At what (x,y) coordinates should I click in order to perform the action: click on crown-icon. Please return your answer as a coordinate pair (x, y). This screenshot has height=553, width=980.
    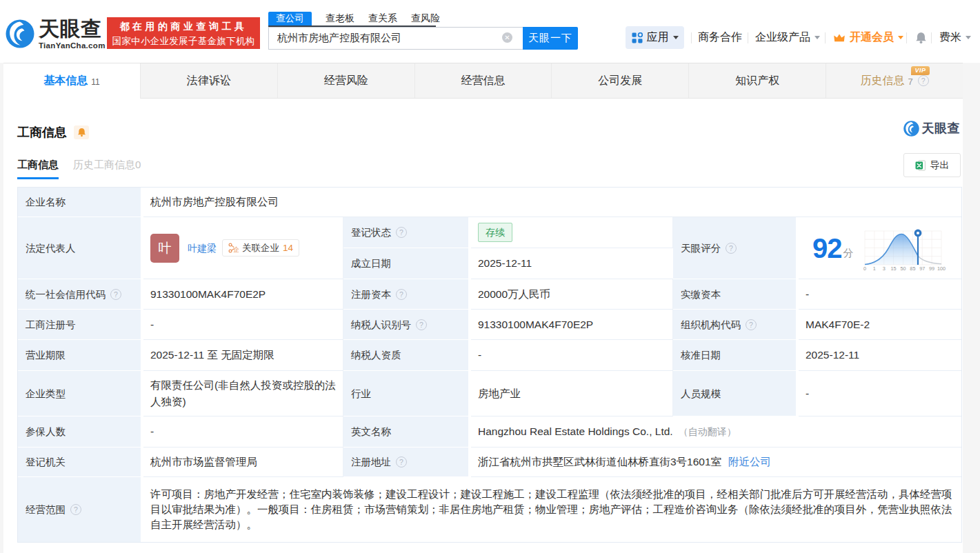
    Looking at the image, I should click on (839, 38).